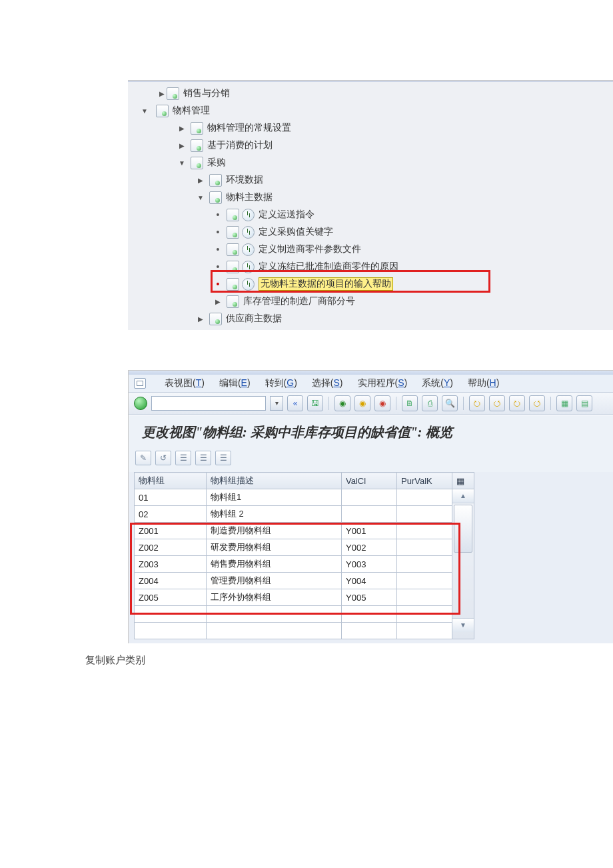 The height and width of the screenshot is (868, 613). I want to click on figure-caption: 复制账户类别, so click(349, 660).